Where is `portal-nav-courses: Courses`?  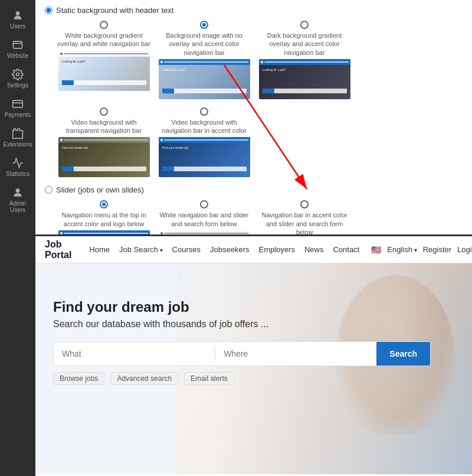 portal-nav-courses: Courses is located at coordinates (186, 249).